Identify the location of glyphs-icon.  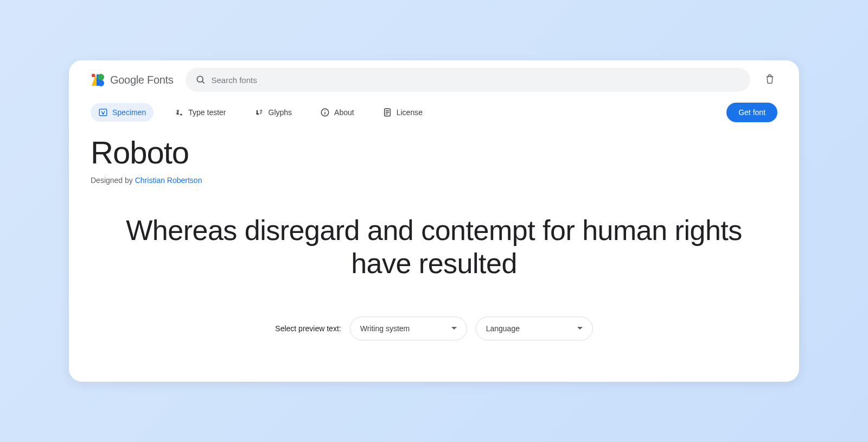
(259, 112).